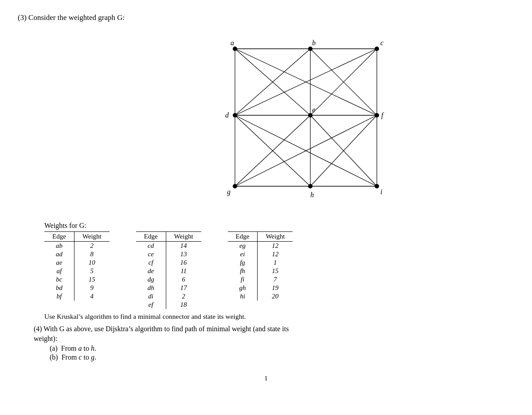 This screenshot has width=532, height=415. What do you see at coordinates (77, 296) in the screenshot?
I see `table-row: bf4` at bounding box center [77, 296].